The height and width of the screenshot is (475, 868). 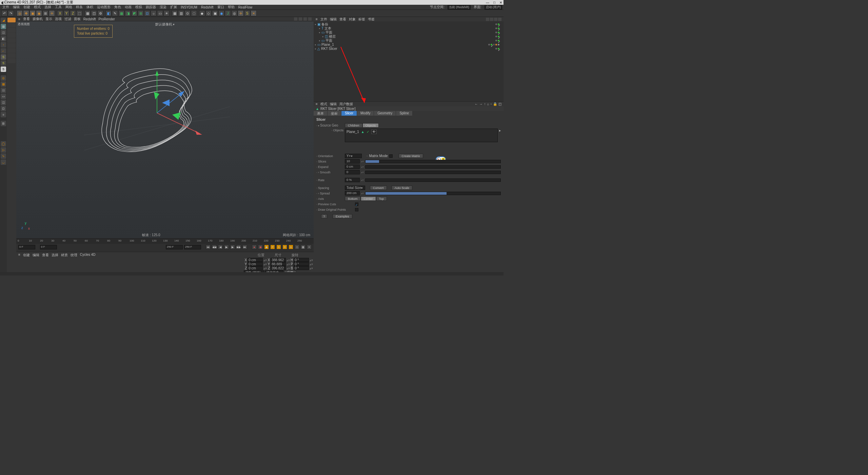 What do you see at coordinates (66, 13) in the screenshot?
I see `y-axis-lock: Y` at bounding box center [66, 13].